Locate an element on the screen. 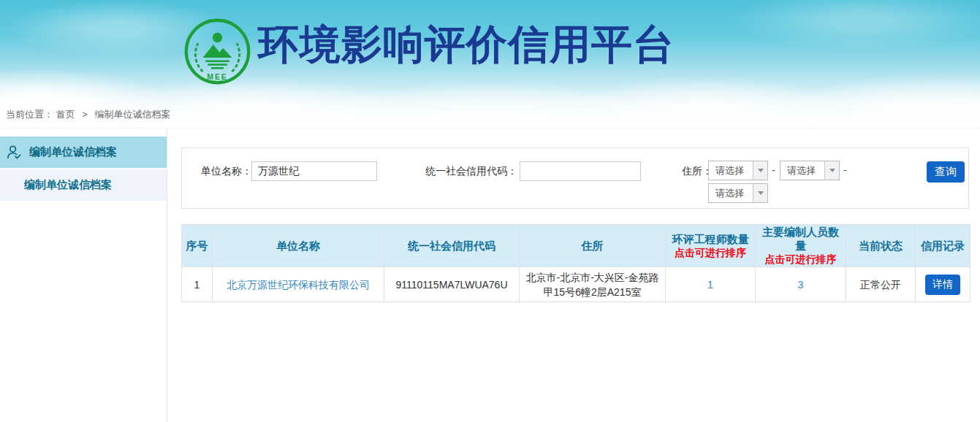 This screenshot has height=422, width=980. results-table: 序号 单位名称 统一社会信用代码 住所 环评工程师数量 点击可进行排序 主要编制… is located at coordinates (576, 263).